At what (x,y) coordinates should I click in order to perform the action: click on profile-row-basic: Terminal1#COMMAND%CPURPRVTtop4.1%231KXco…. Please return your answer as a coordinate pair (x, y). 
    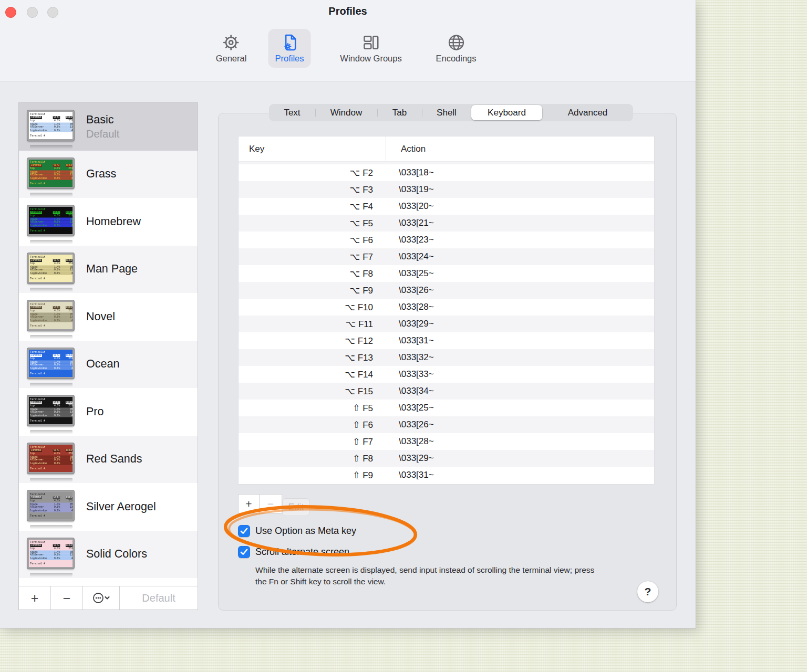
    Looking at the image, I should click on (108, 127).